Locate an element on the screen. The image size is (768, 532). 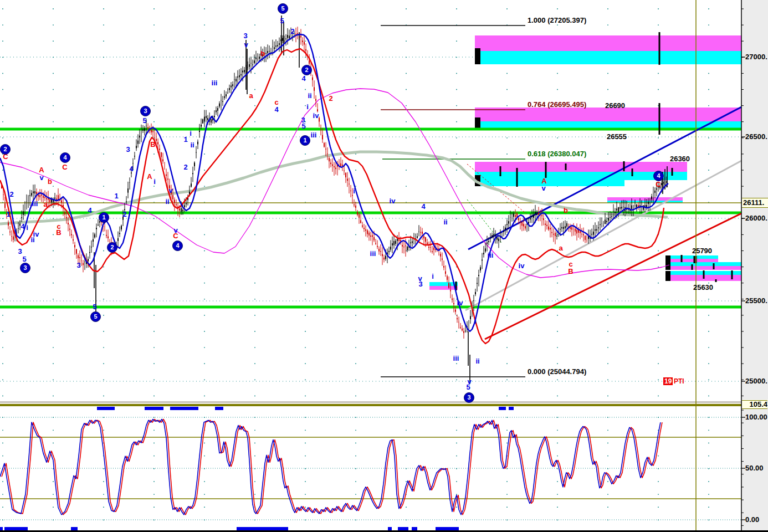
y-axis-label-25000: 25000. is located at coordinates (756, 381).